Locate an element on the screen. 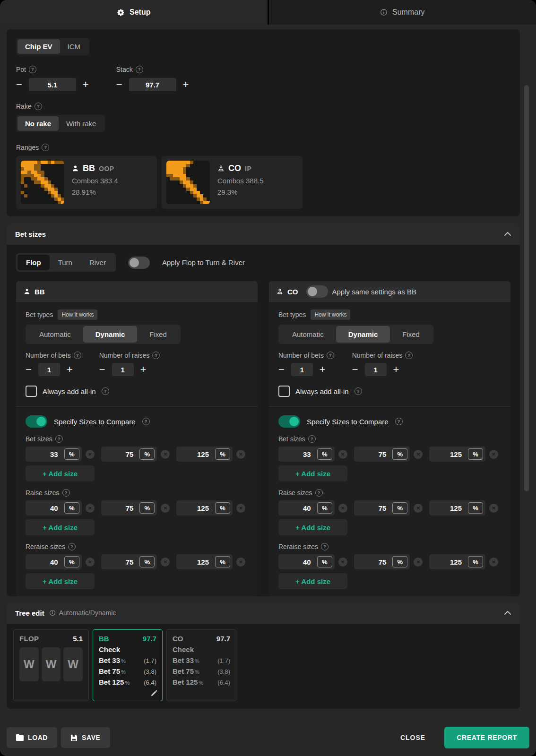 The image size is (536, 756). load-button: LOAD is located at coordinates (32, 738).